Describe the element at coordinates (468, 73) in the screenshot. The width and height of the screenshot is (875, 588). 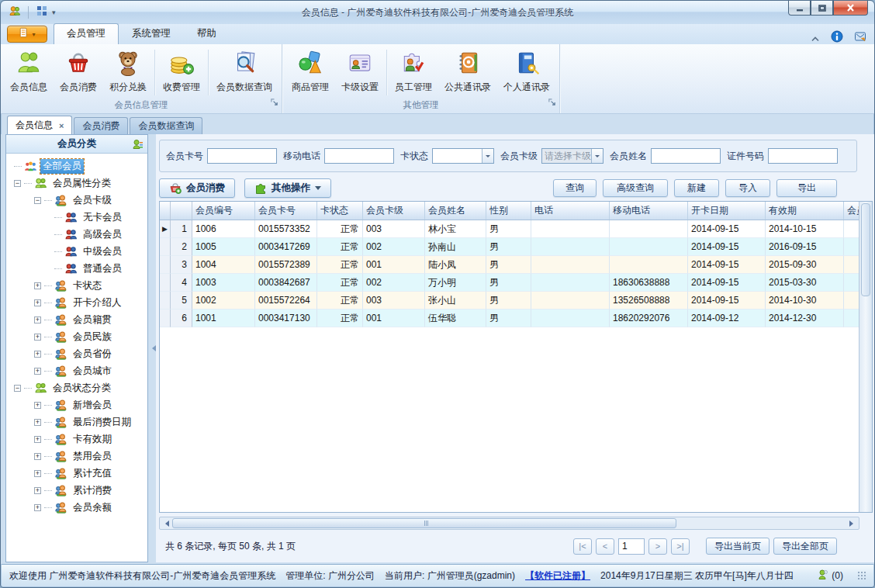
I see `ribbon-button-公共通讯录: 公共通讯录` at that location.